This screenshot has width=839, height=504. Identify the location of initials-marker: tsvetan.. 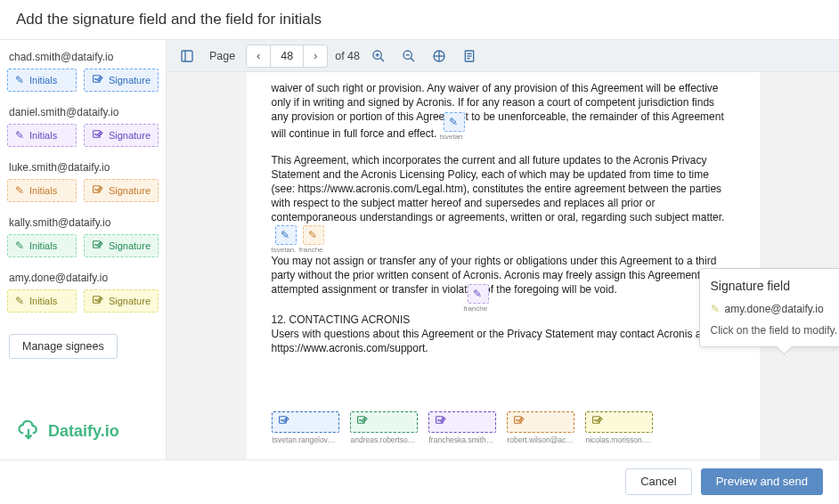
(286, 235).